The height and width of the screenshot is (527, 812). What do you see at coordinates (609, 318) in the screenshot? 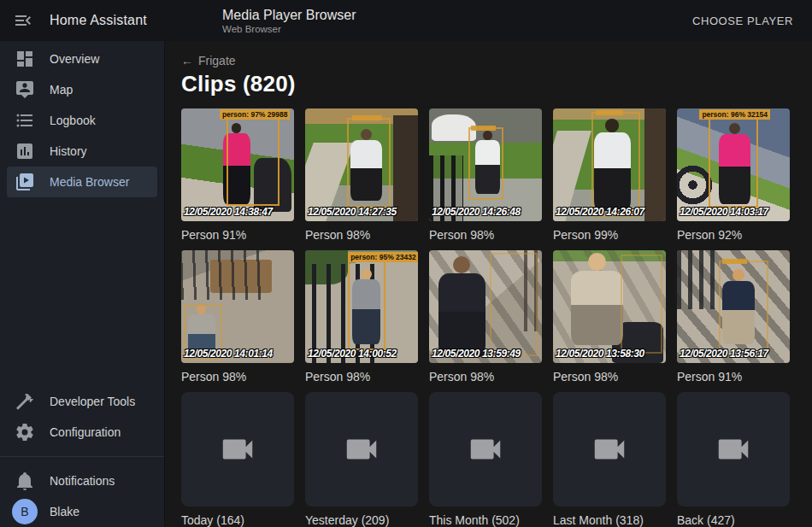
I see `clip-tile: 12/05/2020 13:58:30 Person 98%` at bounding box center [609, 318].